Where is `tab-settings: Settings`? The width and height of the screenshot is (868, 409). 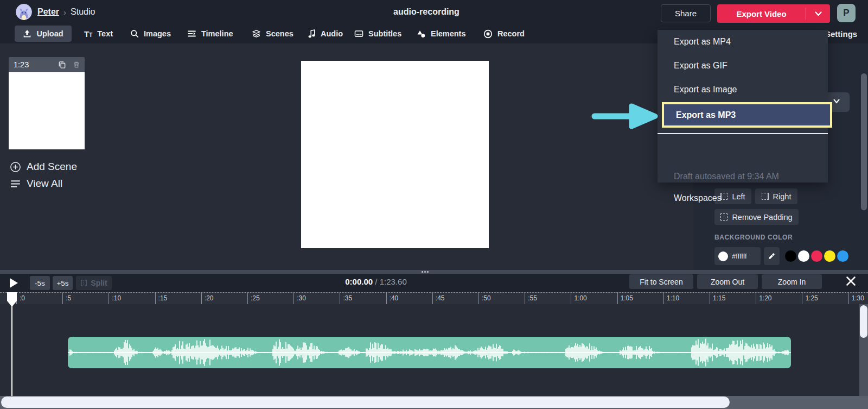 tab-settings: Settings is located at coordinates (841, 34).